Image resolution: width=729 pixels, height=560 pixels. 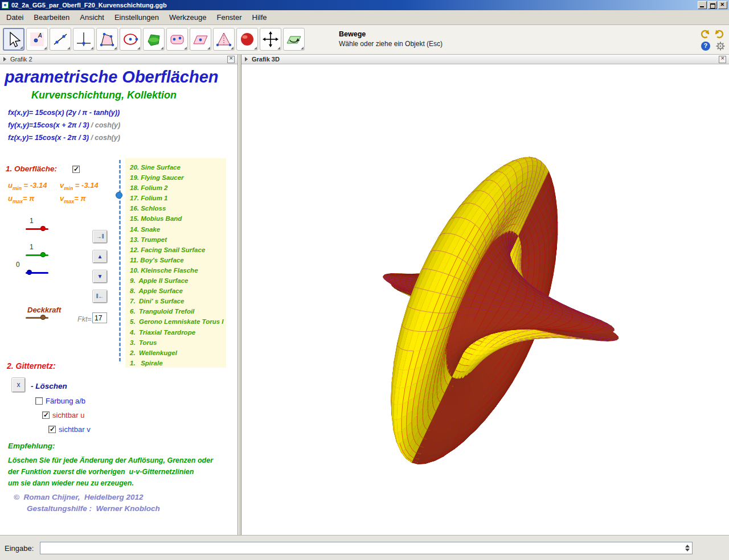 I want to click on chevron-down-icon, so click(x=687, y=550).